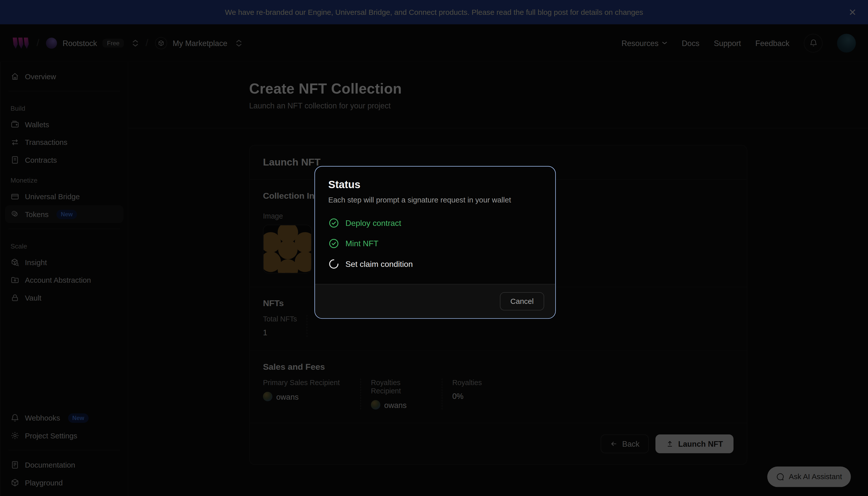 Image resolution: width=868 pixels, height=496 pixels. What do you see at coordinates (522, 301) in the screenshot?
I see `cancel-button: Cancel` at bounding box center [522, 301].